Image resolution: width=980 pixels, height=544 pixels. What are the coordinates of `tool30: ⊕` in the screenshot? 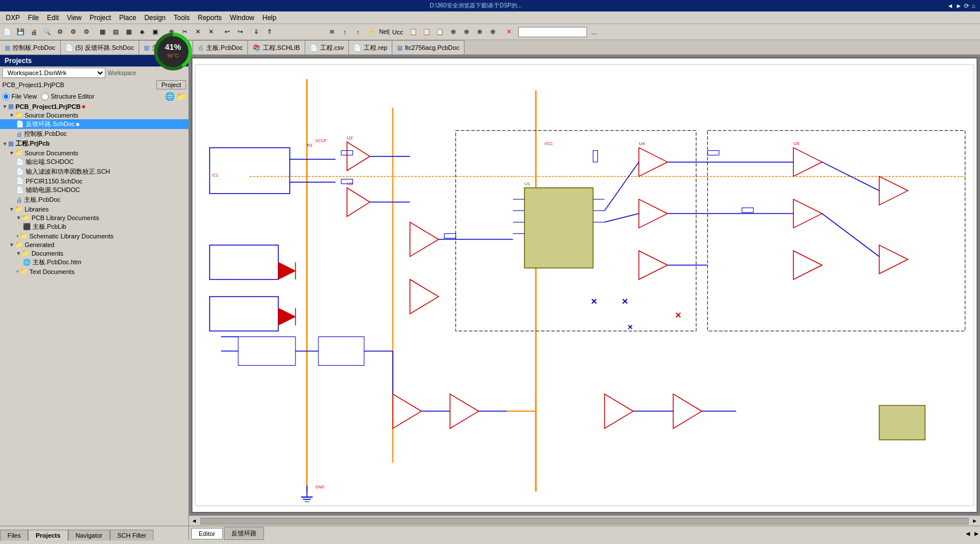 It's located at (493, 32).